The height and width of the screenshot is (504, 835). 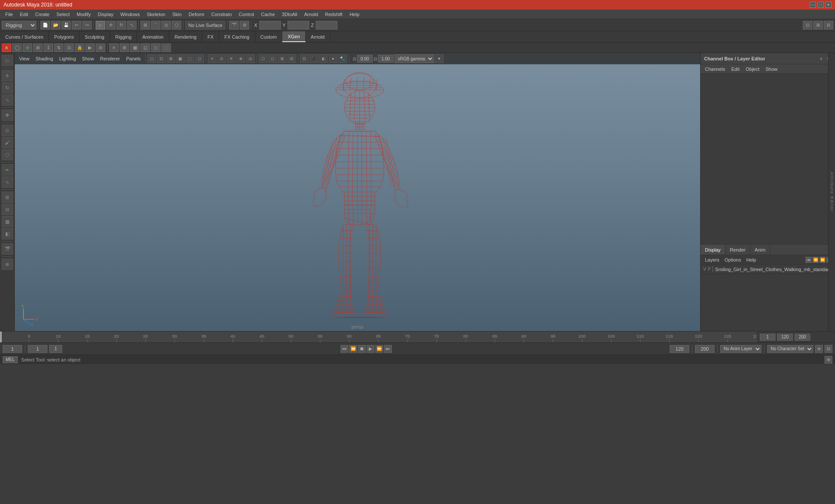 I want to click on vp-btn-19: ●, so click(x=333, y=59).